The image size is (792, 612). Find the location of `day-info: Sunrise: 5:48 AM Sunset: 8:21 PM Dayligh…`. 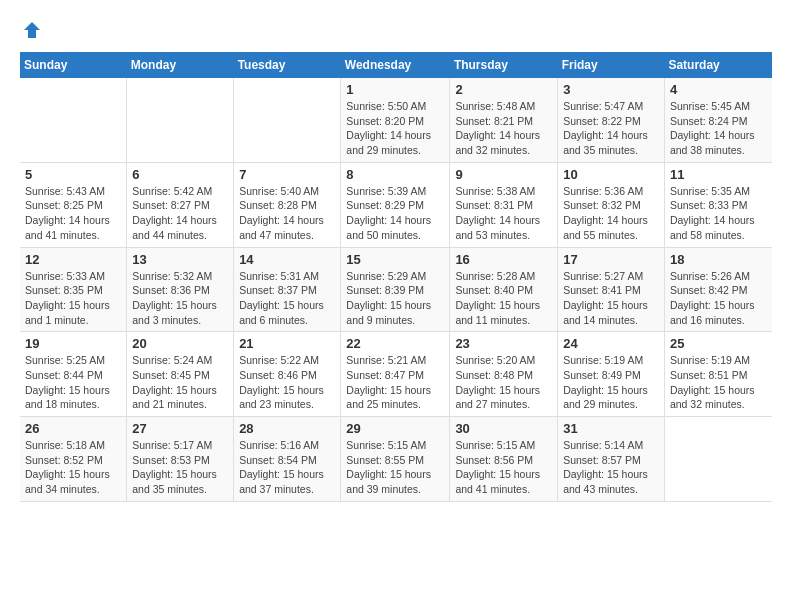

day-info: Sunrise: 5:48 AM Sunset: 8:21 PM Dayligh… is located at coordinates (504, 128).